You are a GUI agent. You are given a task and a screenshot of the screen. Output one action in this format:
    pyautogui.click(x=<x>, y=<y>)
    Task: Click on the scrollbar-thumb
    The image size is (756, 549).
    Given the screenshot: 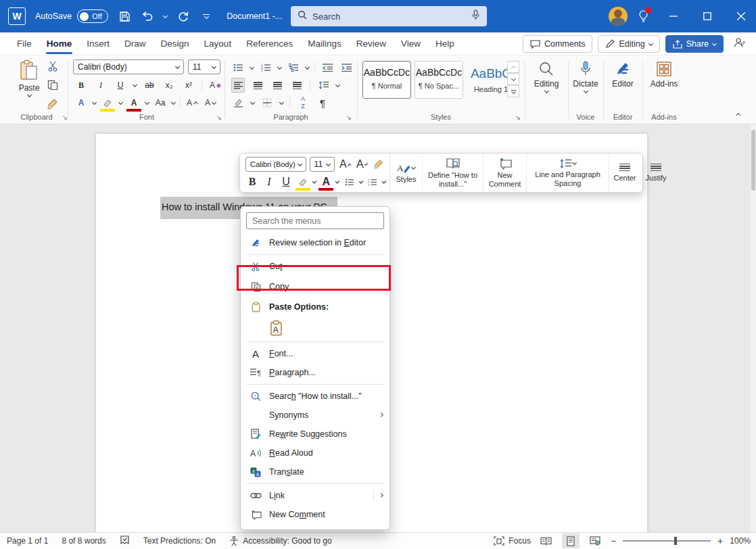 What is the action you would take?
    pyautogui.click(x=753, y=160)
    